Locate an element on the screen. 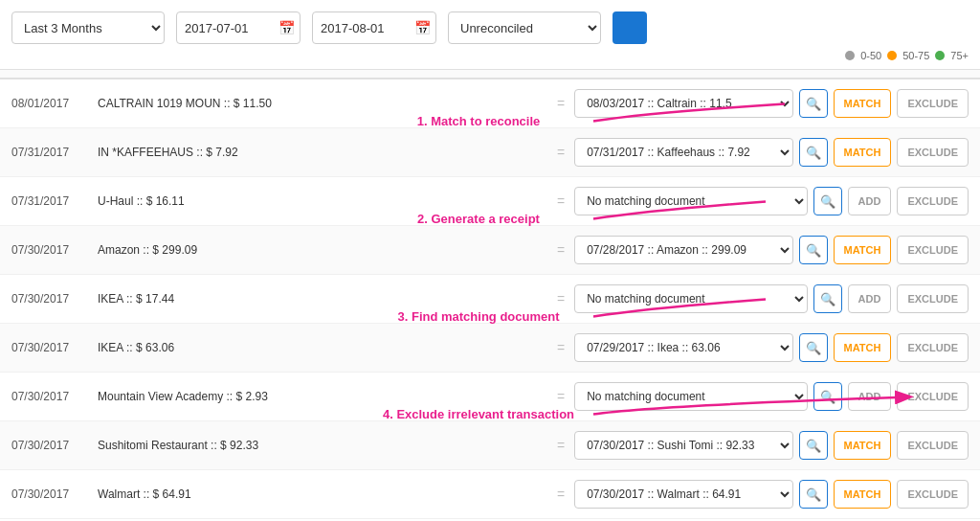  doc-select: 07/29/2017 :: Ikea :: 63.06 is located at coordinates (683, 348).